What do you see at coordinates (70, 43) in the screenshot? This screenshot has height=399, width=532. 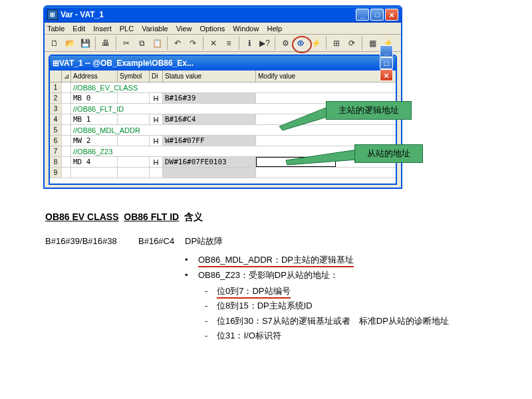 I see `open-icon: 📂` at bounding box center [70, 43].